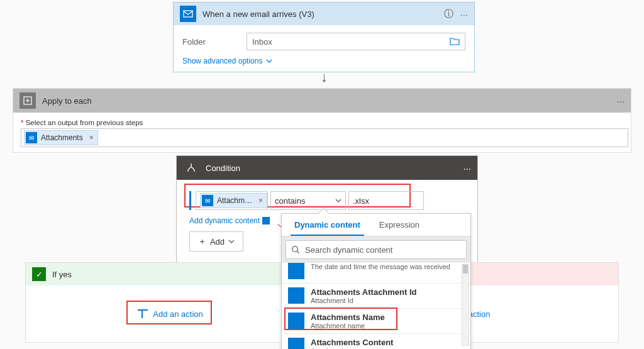 The image size is (644, 349). I want to click on scrollbar, so click(465, 305).